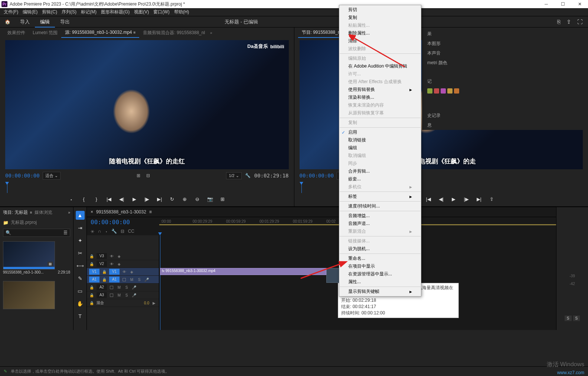  I want to click on context-menu-item: 编组, so click(380, 148).